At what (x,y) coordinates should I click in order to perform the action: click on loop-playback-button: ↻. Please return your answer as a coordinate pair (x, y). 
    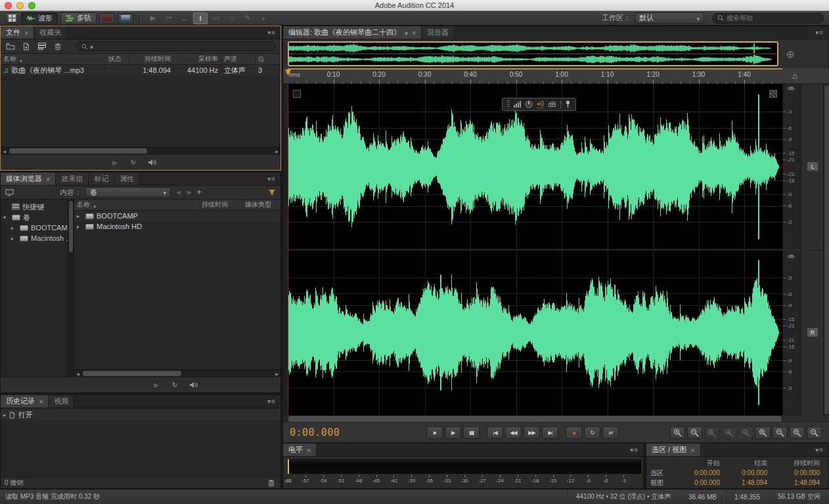
    Looking at the image, I should click on (593, 433).